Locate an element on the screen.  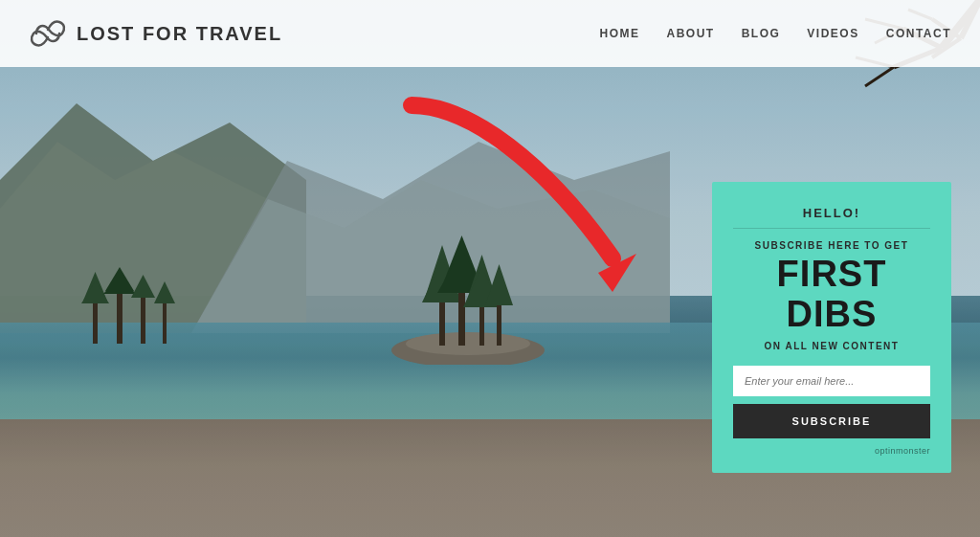
logo-area: LOST FOR TRAVEL is located at coordinates (155, 34).